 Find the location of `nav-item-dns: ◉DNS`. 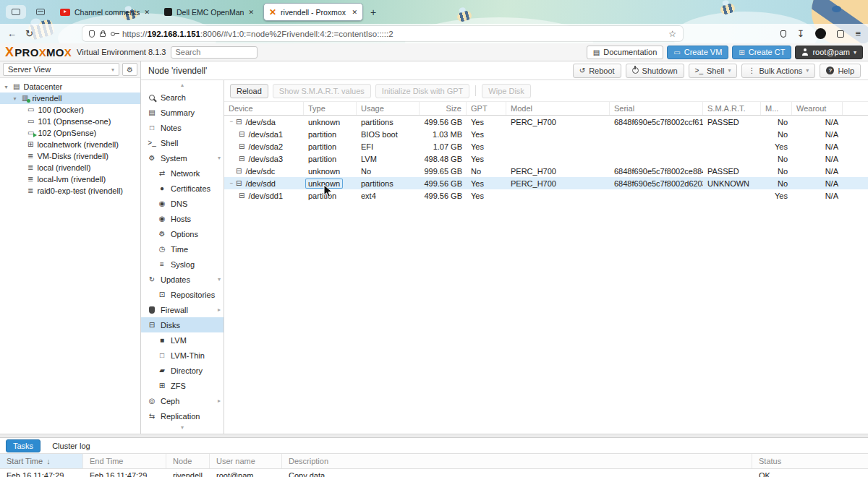

nav-item-dns: ◉DNS is located at coordinates (182, 204).